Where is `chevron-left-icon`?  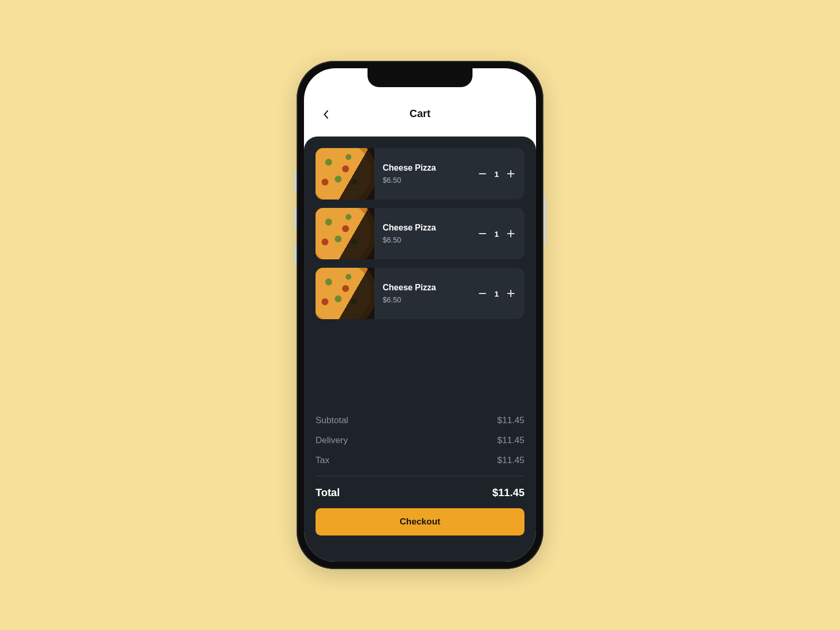
chevron-left-icon is located at coordinates (326, 114).